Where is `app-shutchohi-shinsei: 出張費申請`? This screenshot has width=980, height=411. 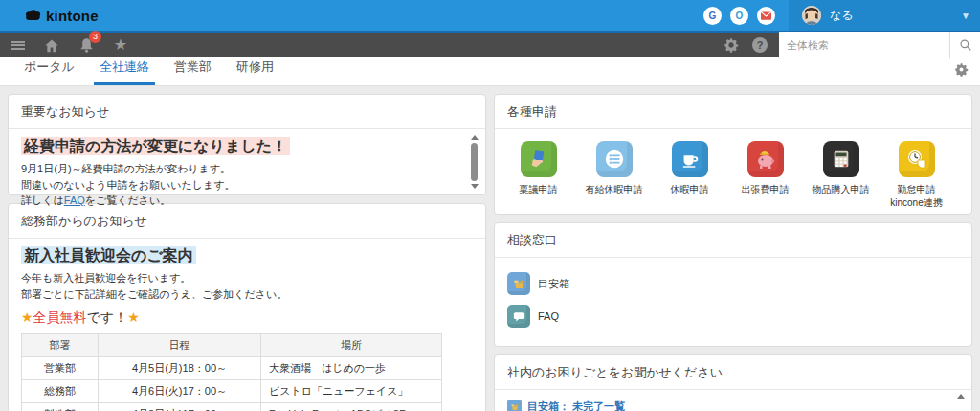
app-shutchohi-shinsei: 出張費申請 is located at coordinates (766, 175).